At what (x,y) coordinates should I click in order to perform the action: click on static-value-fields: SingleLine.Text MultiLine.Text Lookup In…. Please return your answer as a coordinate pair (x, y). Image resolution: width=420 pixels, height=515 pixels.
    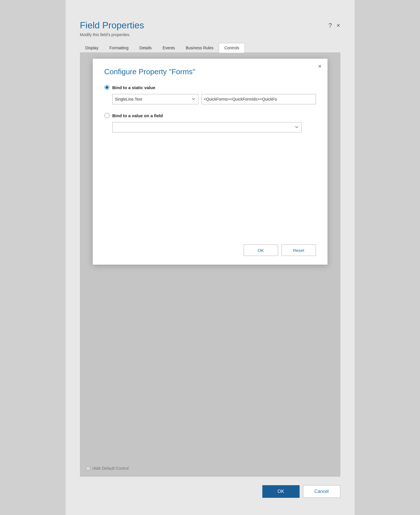
    Looking at the image, I should click on (214, 99).